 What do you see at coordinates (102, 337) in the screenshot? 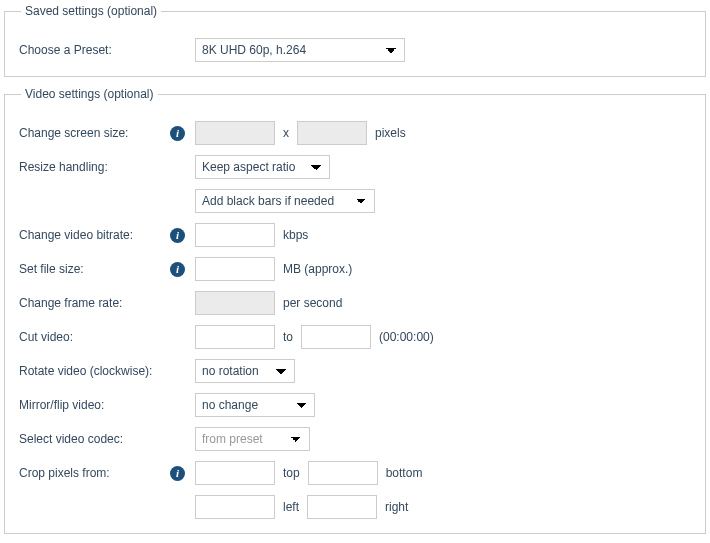
I see `cut-label: Cut video:` at bounding box center [102, 337].